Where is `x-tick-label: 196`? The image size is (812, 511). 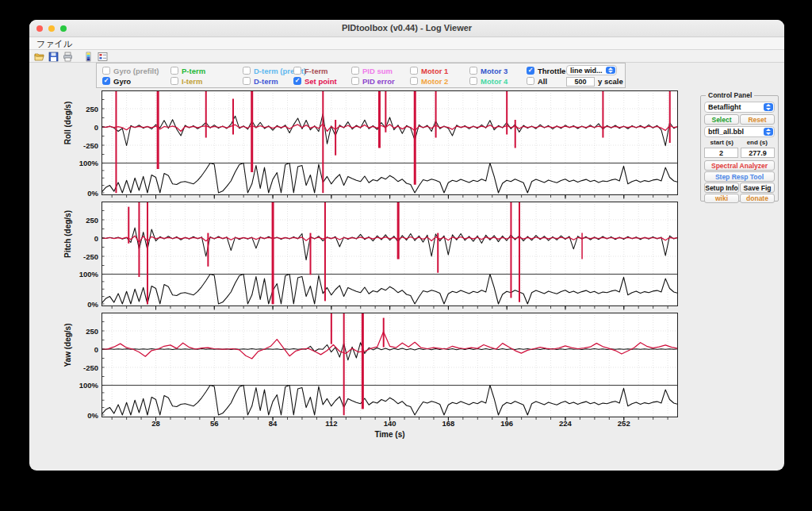 x-tick-label: 196 is located at coordinates (507, 424).